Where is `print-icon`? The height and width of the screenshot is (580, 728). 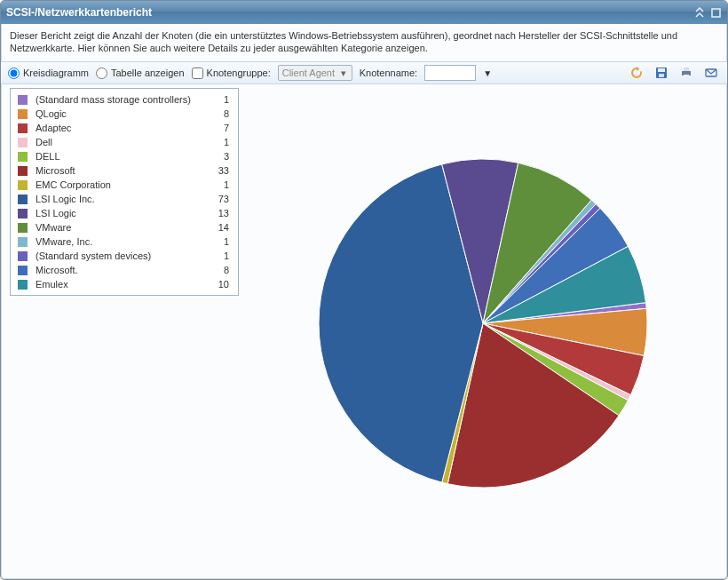 print-icon is located at coordinates (686, 73).